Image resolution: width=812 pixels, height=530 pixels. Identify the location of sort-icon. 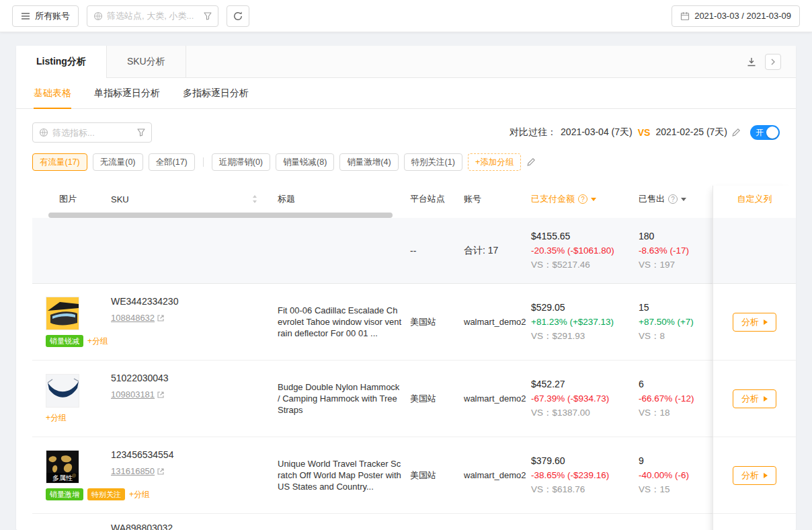
(255, 199).